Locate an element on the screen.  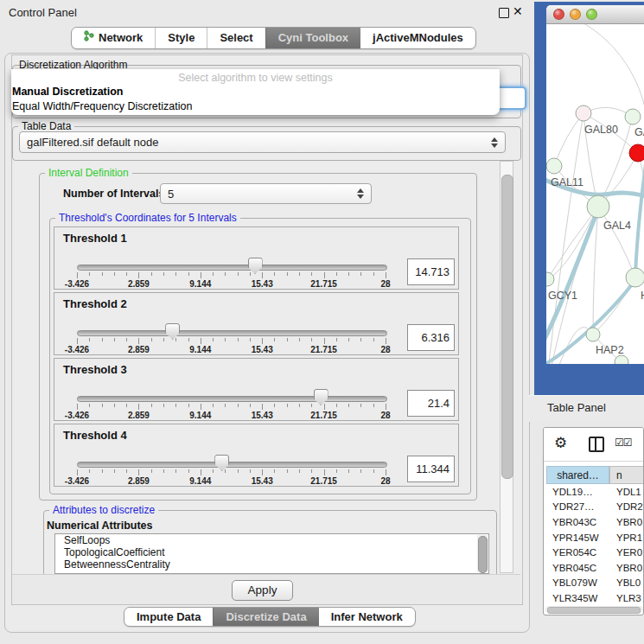
tab-label: jActiveMNodules is located at coordinates (418, 38).